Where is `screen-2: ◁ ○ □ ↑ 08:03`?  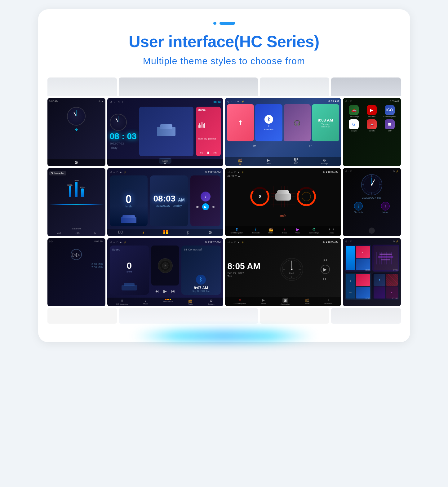
screen-2: ◁ ○ □ ↑ 08:03 is located at coordinates (165, 132).